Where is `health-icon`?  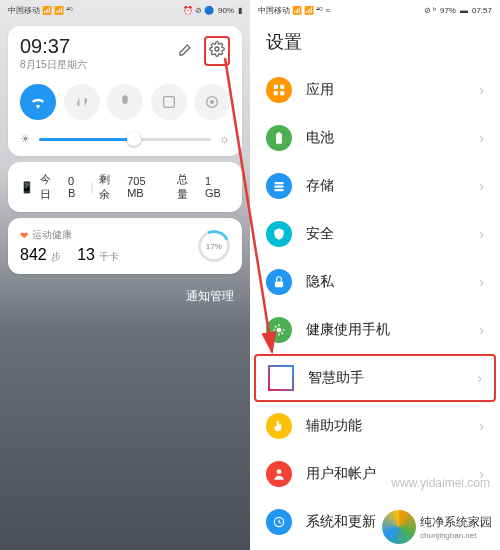 health-icon is located at coordinates (279, 330).